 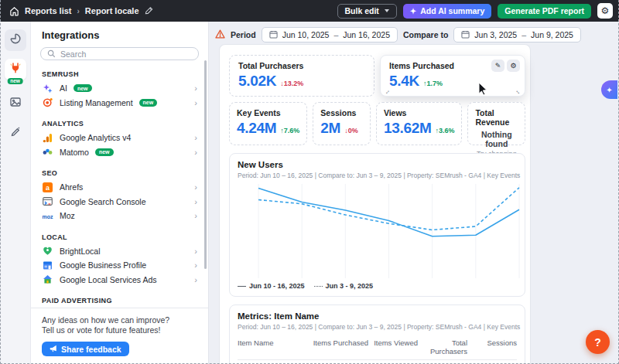 What do you see at coordinates (15, 104) in the screenshot?
I see `rail-item-media` at bounding box center [15, 104].